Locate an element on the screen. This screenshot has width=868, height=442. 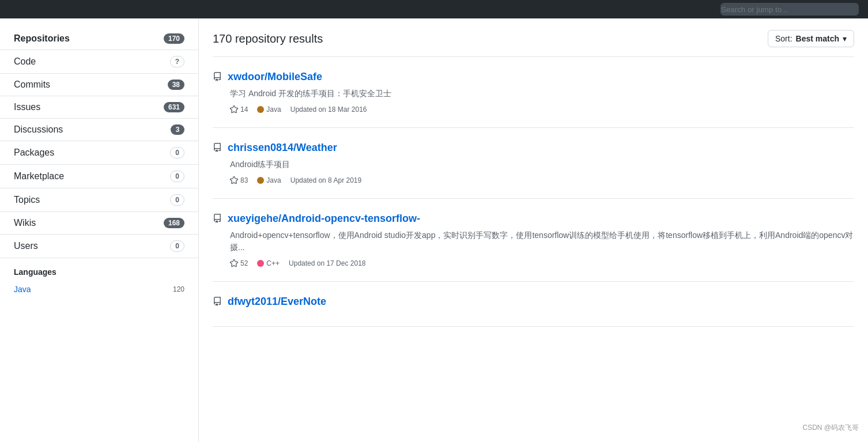
sidebar-lang-item: Java120 is located at coordinates (99, 289).